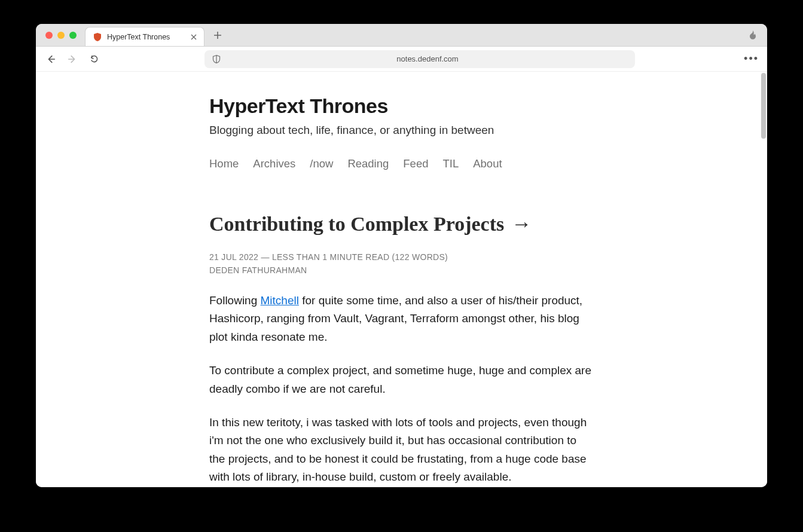 Image resolution: width=803 pixels, height=532 pixels. What do you see at coordinates (401, 106) in the screenshot?
I see `site-title: HyperText Thrones` at bounding box center [401, 106].